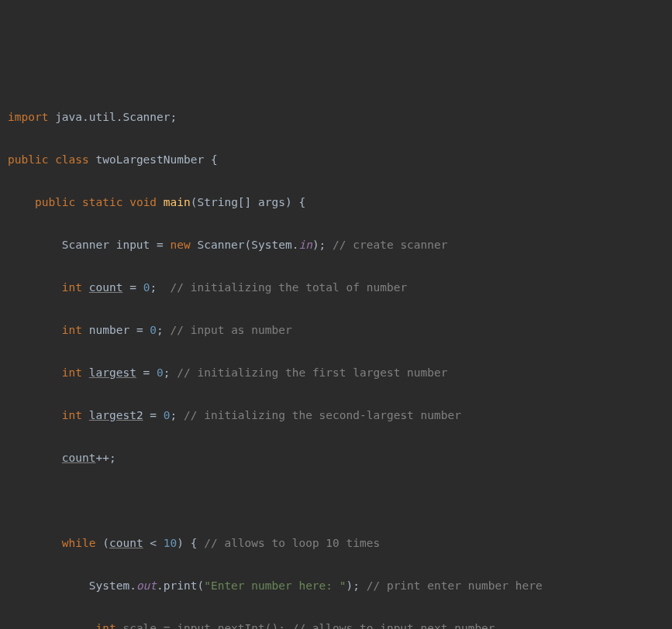 The width and height of the screenshot is (672, 629). I want to click on keyword: void, so click(143, 202).